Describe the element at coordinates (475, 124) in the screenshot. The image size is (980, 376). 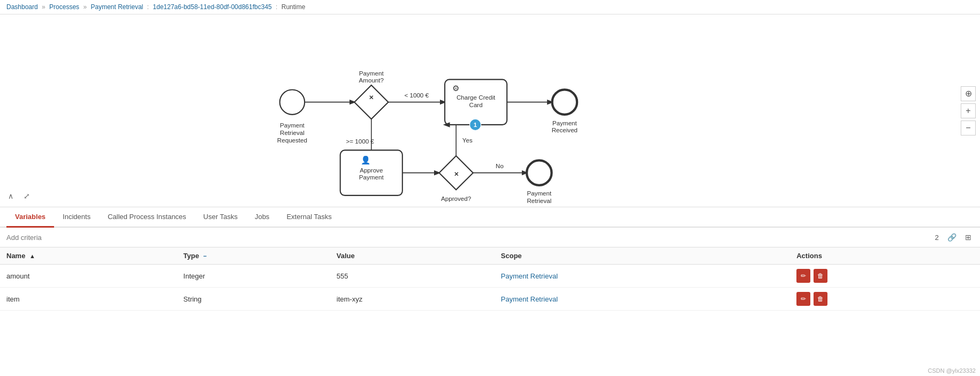
I see `svg-text: 1` at that location.